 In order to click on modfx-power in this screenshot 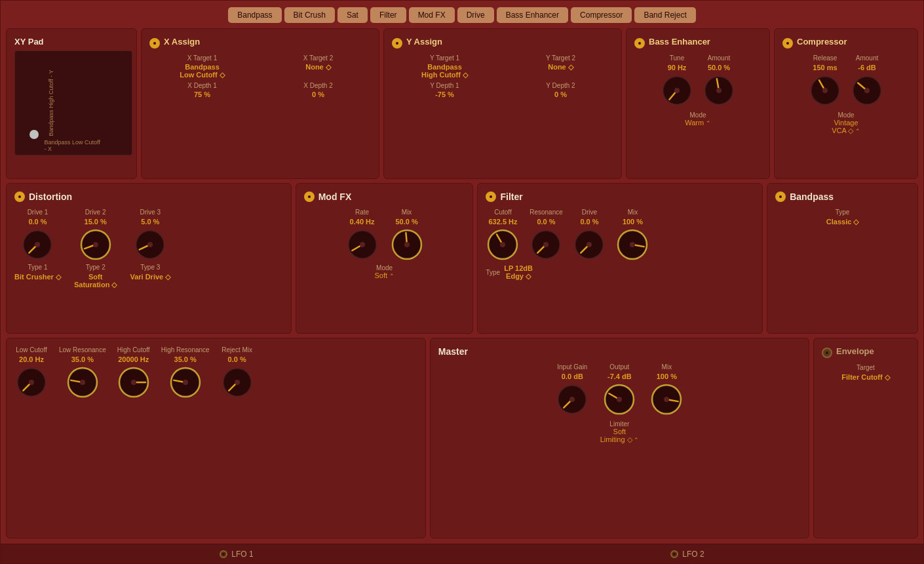, I will do `click(309, 197)`.